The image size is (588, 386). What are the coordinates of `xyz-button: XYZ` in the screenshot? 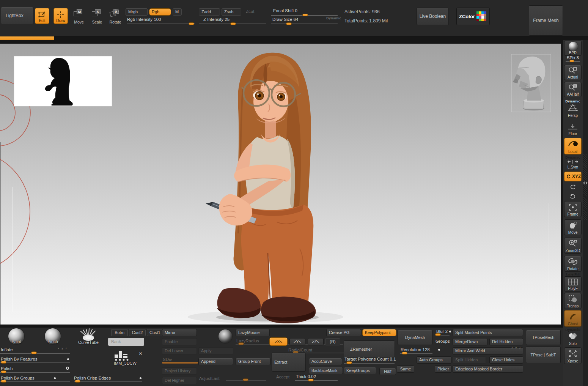 It's located at (573, 176).